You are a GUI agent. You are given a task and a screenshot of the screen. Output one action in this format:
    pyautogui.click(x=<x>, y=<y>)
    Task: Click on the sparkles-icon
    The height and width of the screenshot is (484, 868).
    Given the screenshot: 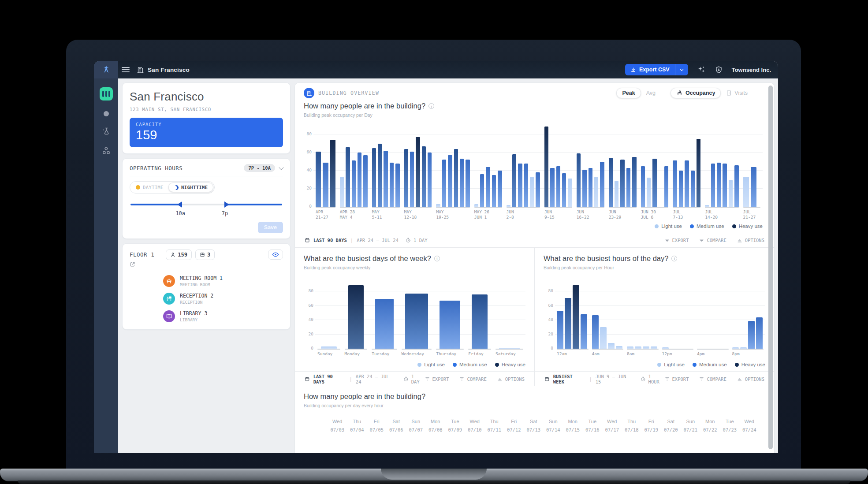 What is the action you would take?
    pyautogui.click(x=701, y=70)
    